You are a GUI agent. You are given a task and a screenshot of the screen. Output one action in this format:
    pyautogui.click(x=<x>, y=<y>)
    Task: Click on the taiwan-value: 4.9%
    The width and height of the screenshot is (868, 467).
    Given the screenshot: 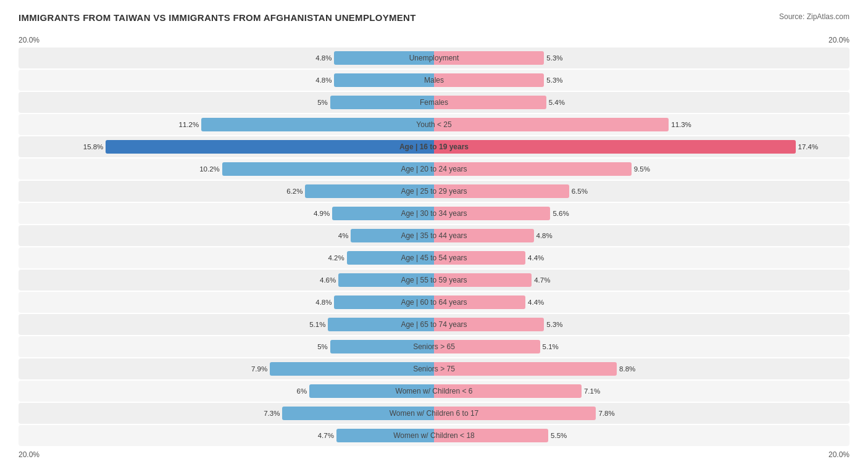 What is the action you would take?
    pyautogui.click(x=323, y=213)
    